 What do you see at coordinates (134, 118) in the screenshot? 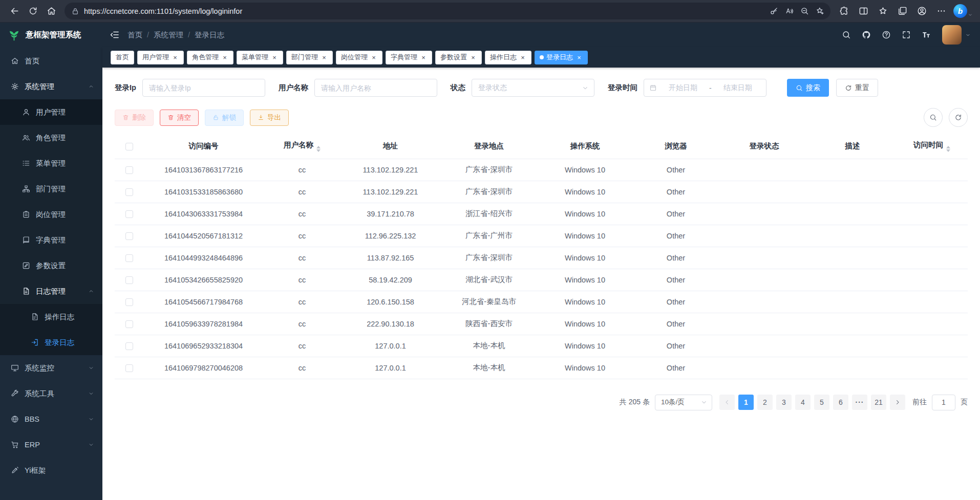
I see `delete-button: 删除` at bounding box center [134, 118].